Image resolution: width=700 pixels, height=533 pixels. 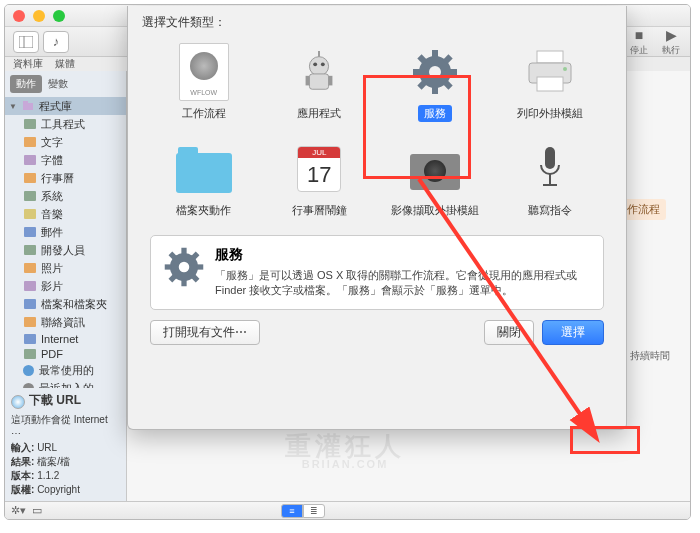 I want to click on type-label: 影像擷取外掛模組, so click(x=435, y=210).